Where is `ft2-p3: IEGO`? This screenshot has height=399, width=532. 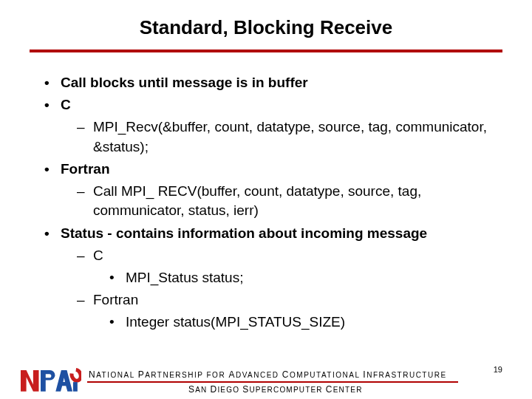
ft2-p3: IEGO is located at coordinates (230, 390).